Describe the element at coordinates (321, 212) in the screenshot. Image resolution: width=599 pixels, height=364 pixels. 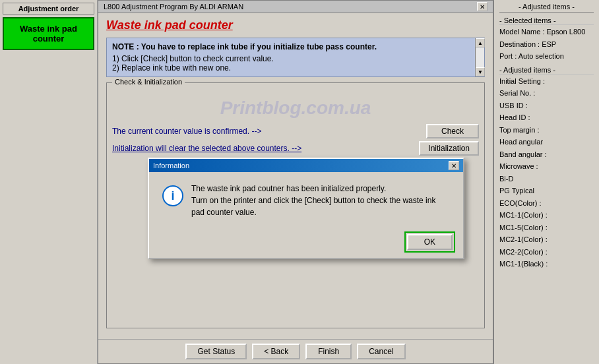
I see `dialog-line3: pad counter value.` at that location.